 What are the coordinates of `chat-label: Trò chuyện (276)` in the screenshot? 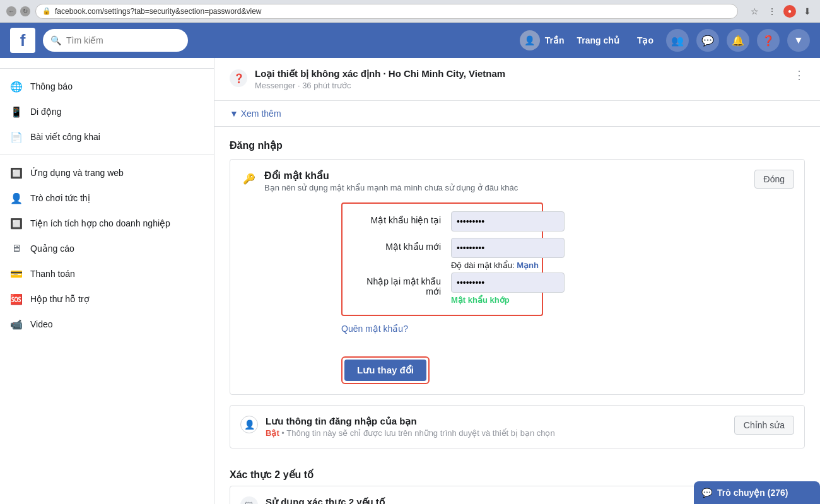 It's located at (753, 493).